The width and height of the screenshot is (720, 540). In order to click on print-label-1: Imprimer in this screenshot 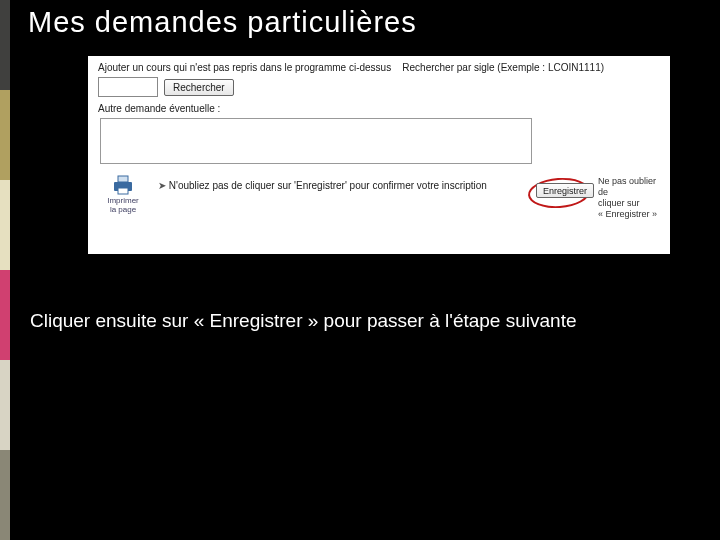, I will do `click(123, 200)`.